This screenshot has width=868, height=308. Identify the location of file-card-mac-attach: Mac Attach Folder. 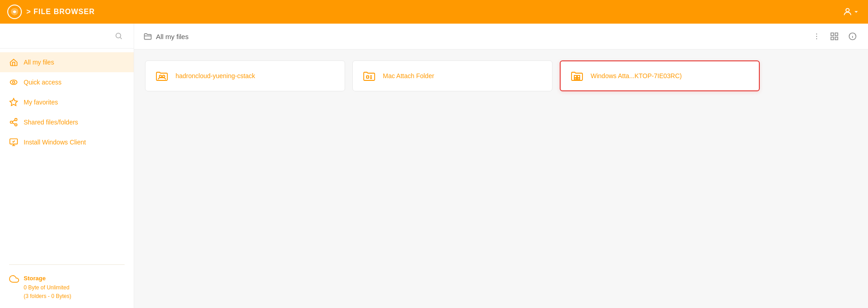
(452, 76).